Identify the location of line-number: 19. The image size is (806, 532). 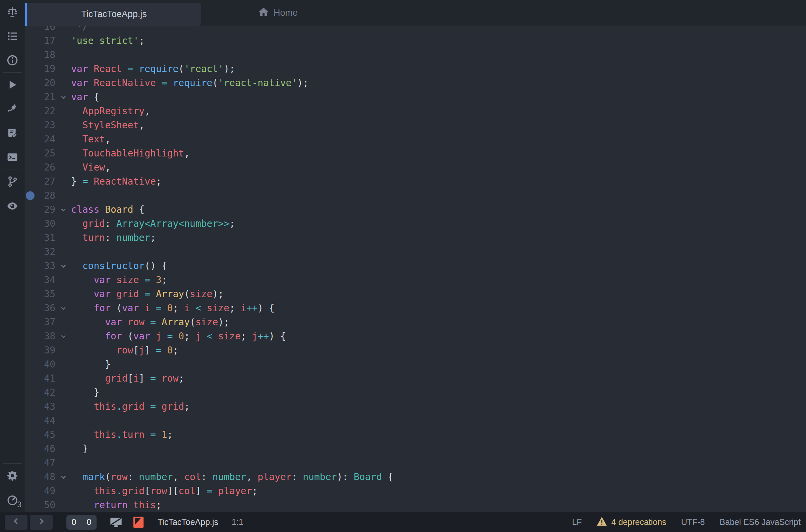
(45, 69).